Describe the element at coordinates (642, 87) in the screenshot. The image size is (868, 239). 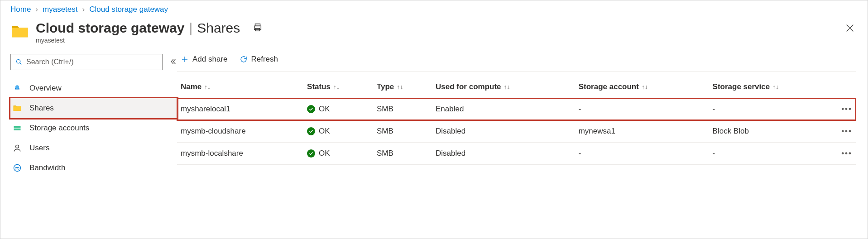
I see `column-header: Storage account↑↓` at that location.